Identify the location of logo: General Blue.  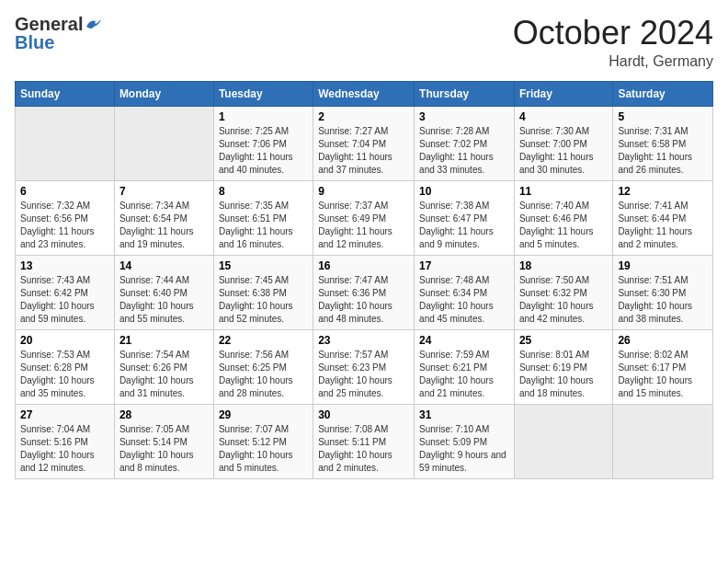
(58, 33).